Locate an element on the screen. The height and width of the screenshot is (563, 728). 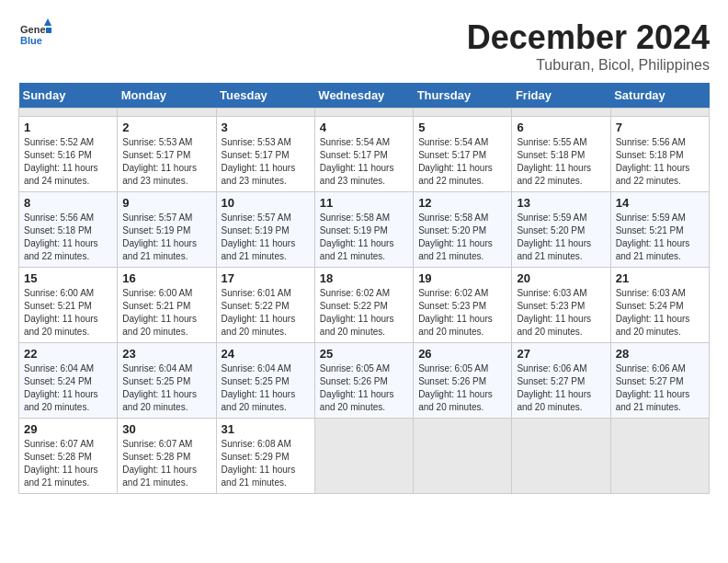
calendar-cell: 8Sunrise: 5:56 AMSunset: 5:18 PMDaylight… is located at coordinates (68, 230).